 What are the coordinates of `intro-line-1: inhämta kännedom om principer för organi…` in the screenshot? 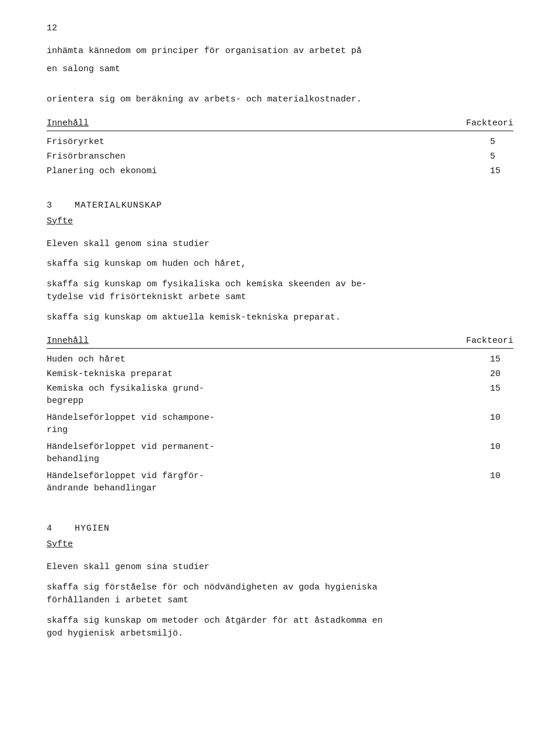 It's located at (280, 51).